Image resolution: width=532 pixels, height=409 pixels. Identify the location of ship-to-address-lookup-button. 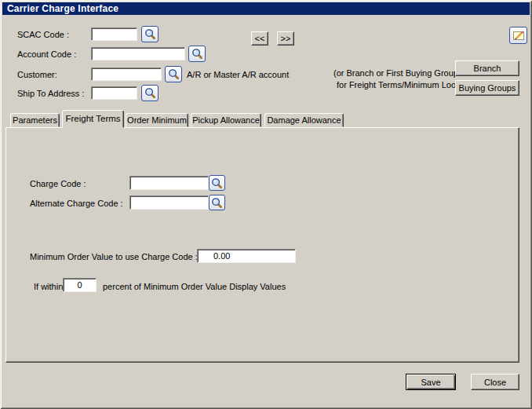
(150, 93).